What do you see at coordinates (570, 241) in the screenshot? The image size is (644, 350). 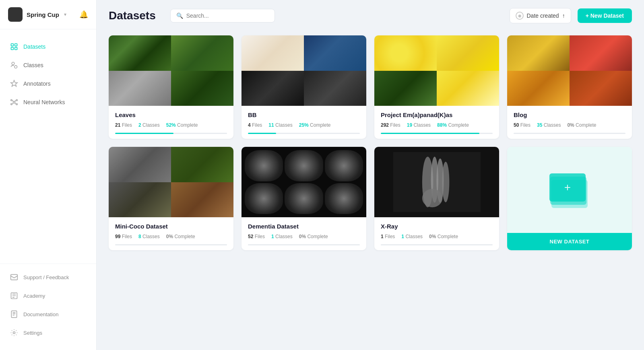 I see `new-dataset-card-button: NEW DATASET` at bounding box center [570, 241].